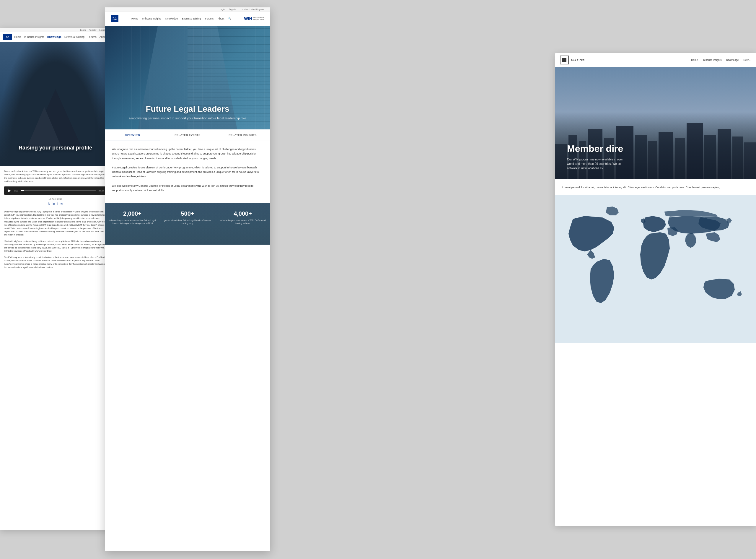  What do you see at coordinates (152, 19) in the screenshot?
I see `center-nav-inhouse: In-house insights` at bounding box center [152, 19].